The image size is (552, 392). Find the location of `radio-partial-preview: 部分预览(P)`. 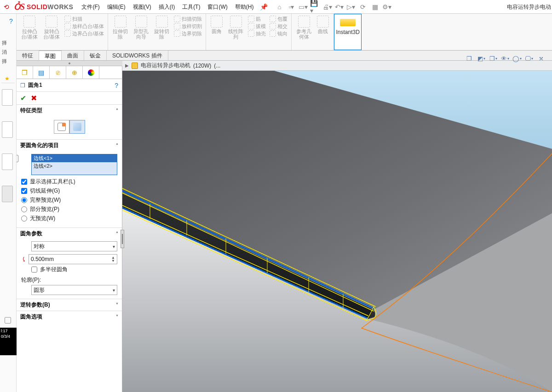

radio-partial-preview: 部分预览(P) is located at coordinates (69, 210).